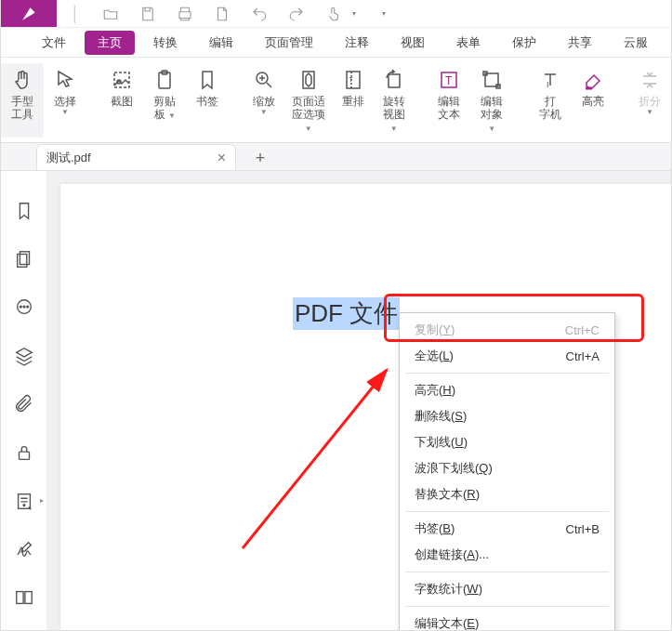 The width and height of the screenshot is (672, 631). What do you see at coordinates (309, 80) in the screenshot?
I see `pagefit-icon` at bounding box center [309, 80].